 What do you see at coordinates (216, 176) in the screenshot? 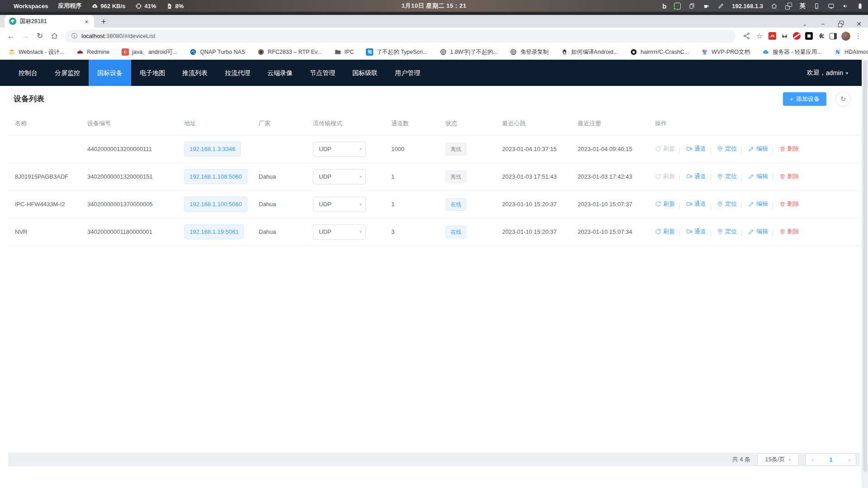
I see `address-chip: 192.168.1.108:5060` at bounding box center [216, 176].